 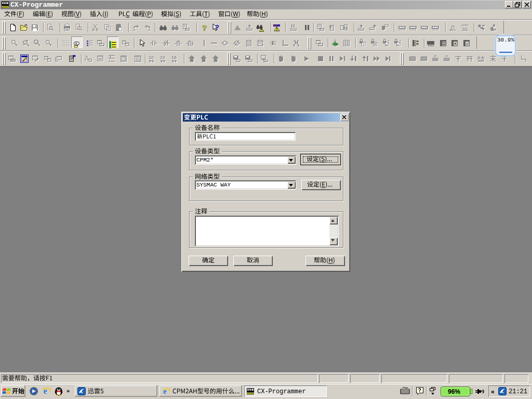 What do you see at coordinates (444, 44) in the screenshot?
I see `svg-text: z` at bounding box center [444, 44].